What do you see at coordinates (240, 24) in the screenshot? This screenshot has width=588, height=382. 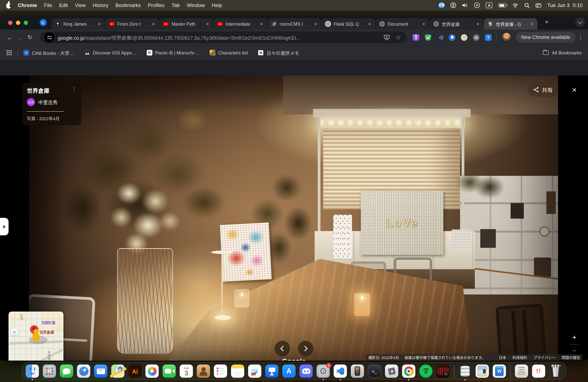 I see `browser-tab: Intermediate×` at bounding box center [240, 24].